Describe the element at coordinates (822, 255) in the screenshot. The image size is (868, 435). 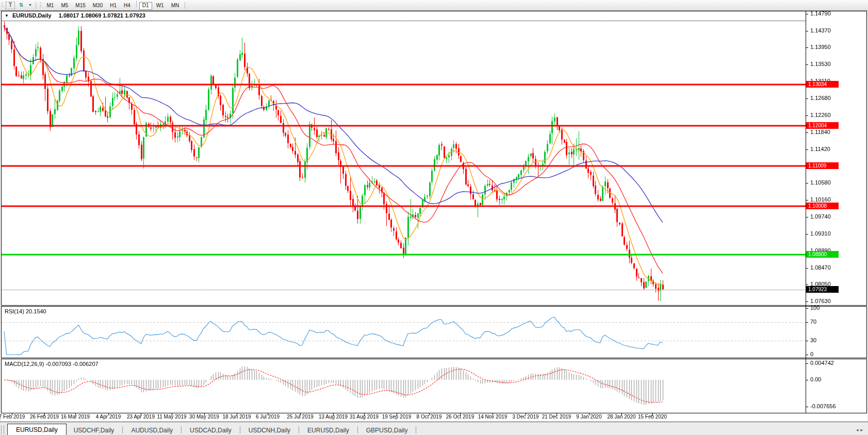
I see `price-level-label: 1.08800` at that location.